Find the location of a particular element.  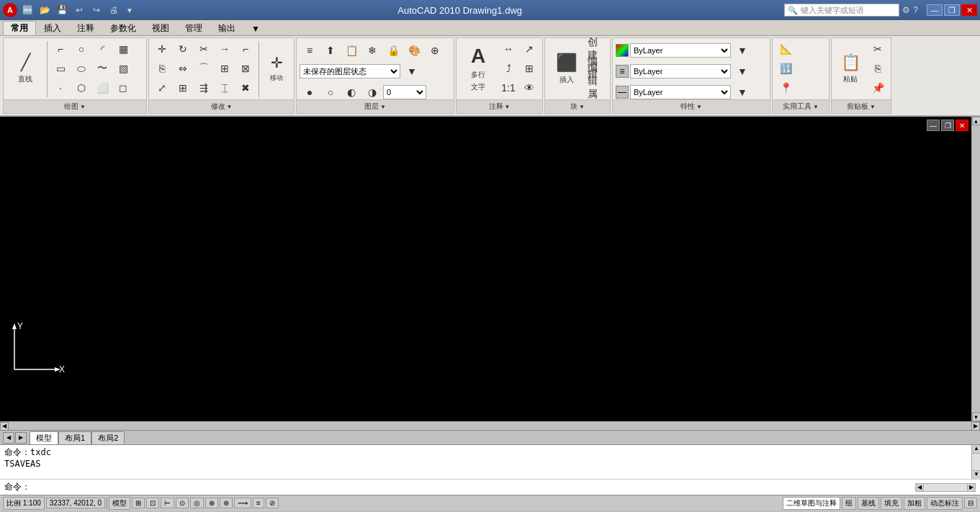

layout-tab-1: 布局1 is located at coordinates (75, 438).